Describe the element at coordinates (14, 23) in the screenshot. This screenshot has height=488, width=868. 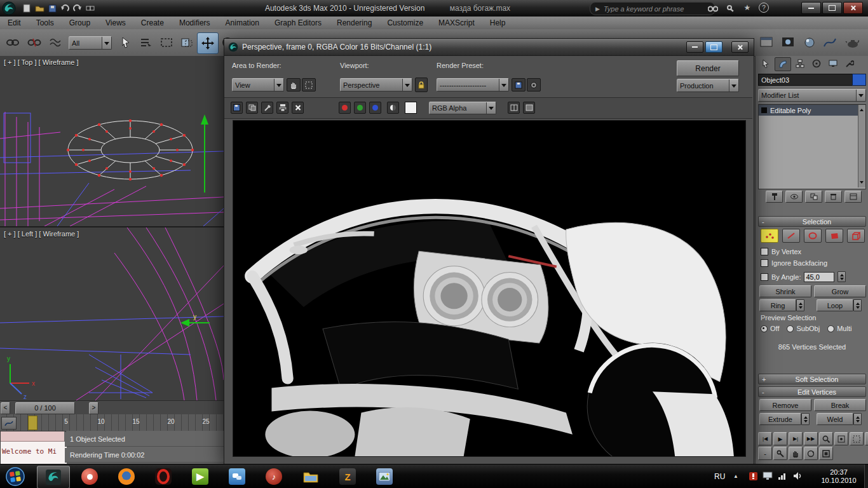
I see `menu-edit: Edit` at that location.